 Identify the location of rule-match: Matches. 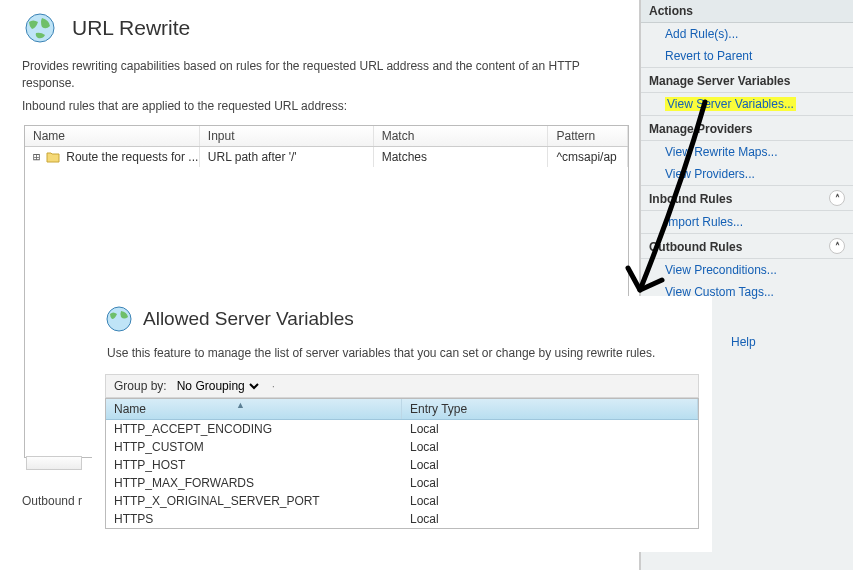
(462, 157).